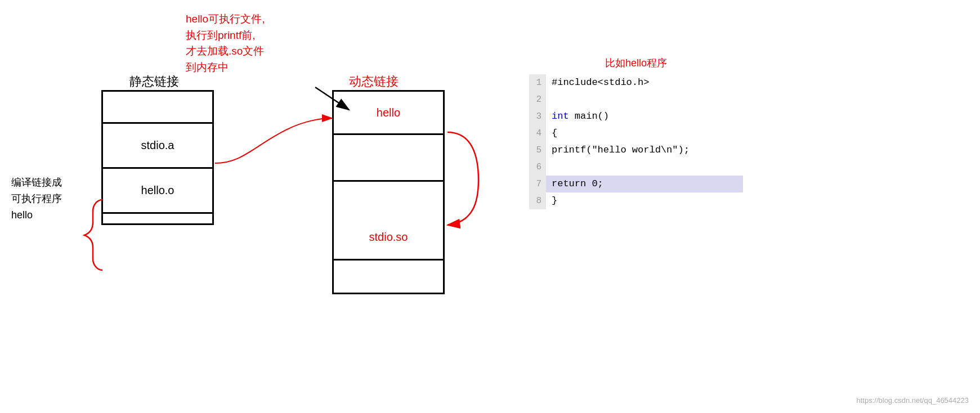 This screenshot has height=413, width=980. What do you see at coordinates (538, 201) in the screenshot?
I see `line-number-8: 8` at bounding box center [538, 201].